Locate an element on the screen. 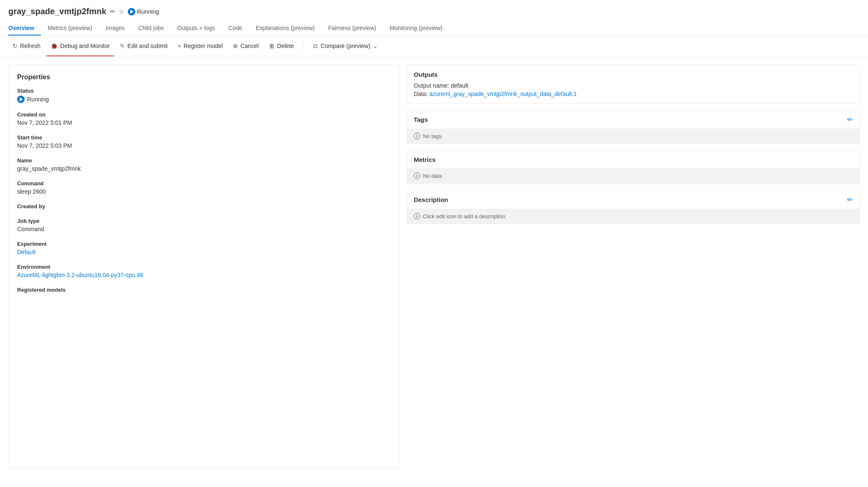 The width and height of the screenshot is (868, 487). prop-registered-models: Registered models is located at coordinates (204, 290).